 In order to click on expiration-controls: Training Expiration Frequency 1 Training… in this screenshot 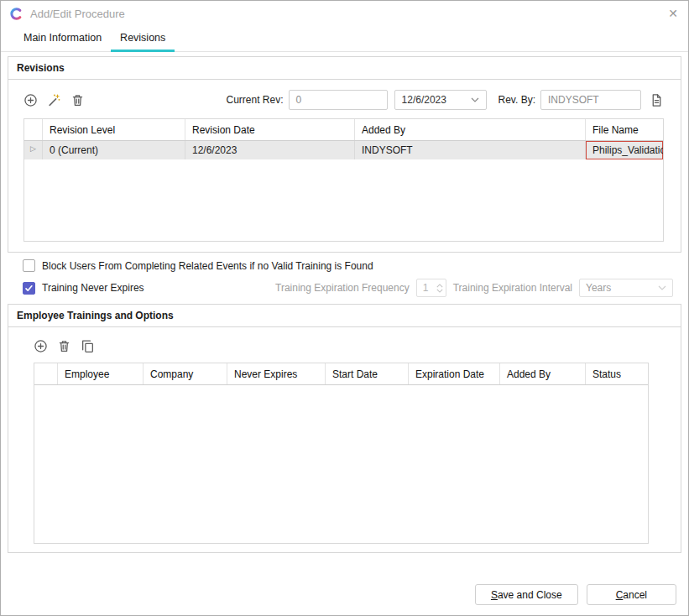, I will do `click(474, 288)`.